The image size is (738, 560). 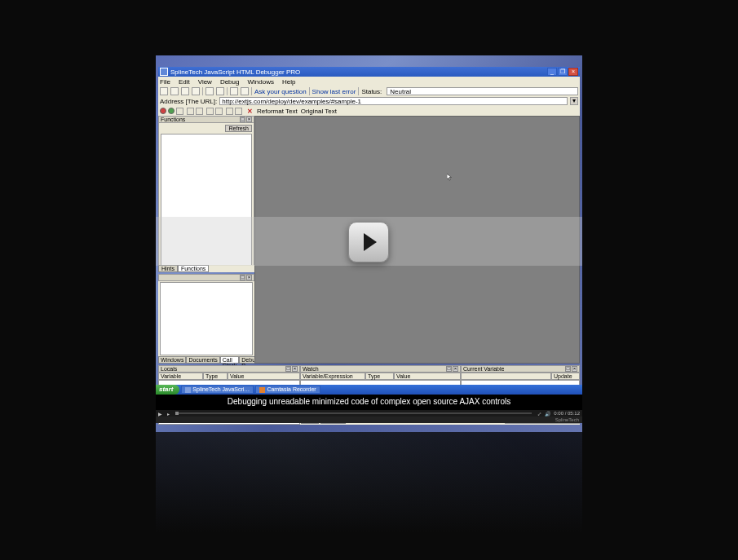 I want to click on restore-button: ❐, so click(x=563, y=72).